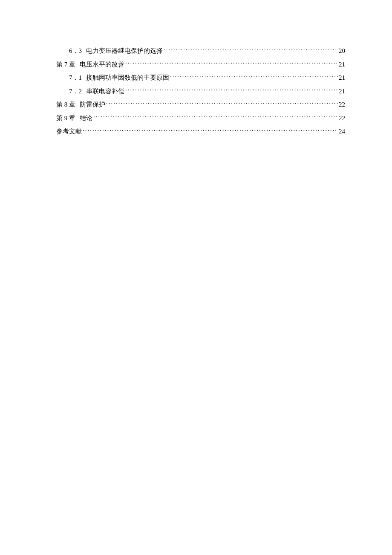 The width and height of the screenshot is (392, 555). Describe the element at coordinates (201, 105) in the screenshot. I see `toc-entry: 第 8 章防雷保护 22` at that location.